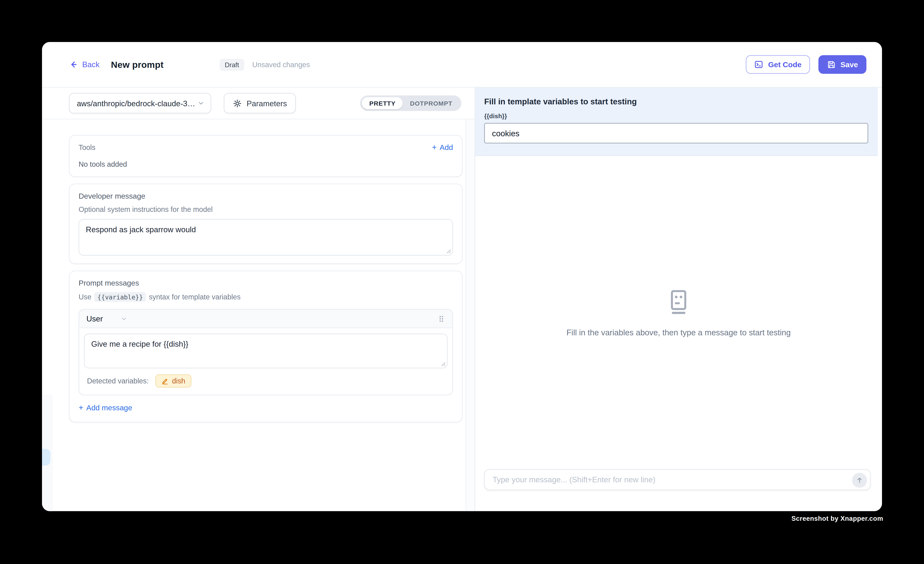  Describe the element at coordinates (441, 319) in the screenshot. I see `drag-handle-icon` at that location.